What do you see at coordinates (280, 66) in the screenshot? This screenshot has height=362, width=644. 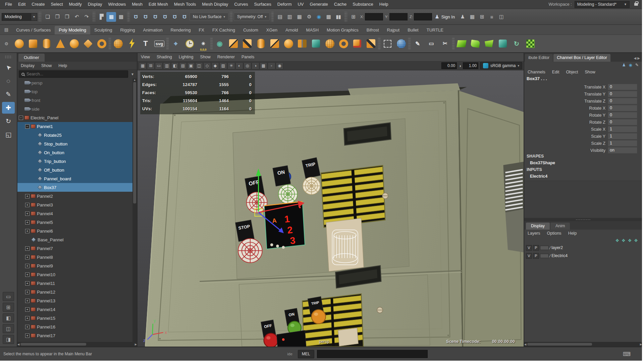 I see `isolate-select-icon: ◉` at bounding box center [280, 66].